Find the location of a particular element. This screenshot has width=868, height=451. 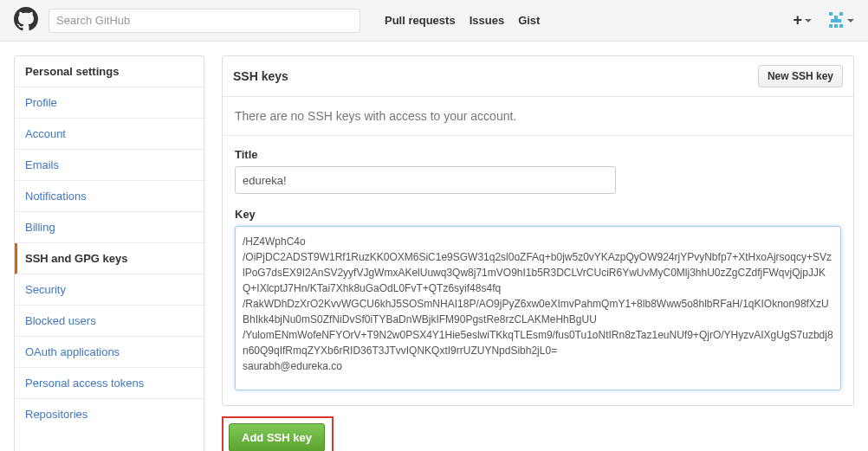

sidebar-item-security: Security is located at coordinates (109, 290).